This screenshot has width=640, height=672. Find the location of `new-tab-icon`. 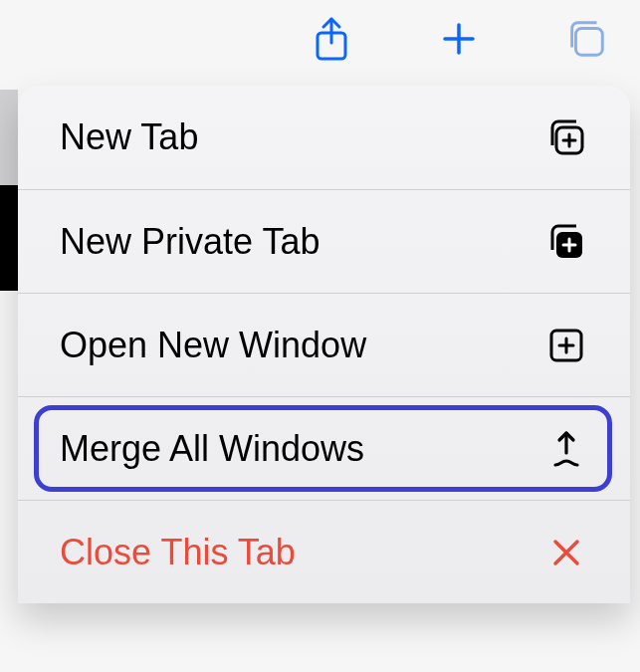

new-tab-icon is located at coordinates (566, 137).